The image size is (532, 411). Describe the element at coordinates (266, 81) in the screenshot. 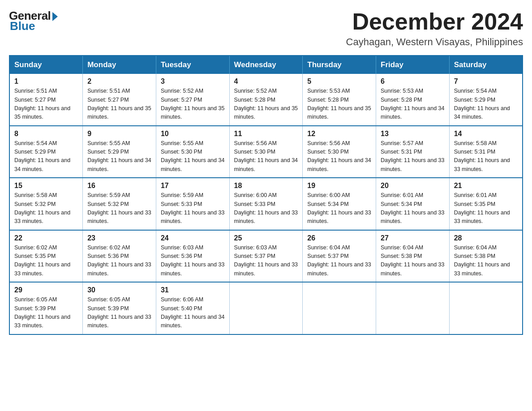

I see `day-number: 4` at that location.